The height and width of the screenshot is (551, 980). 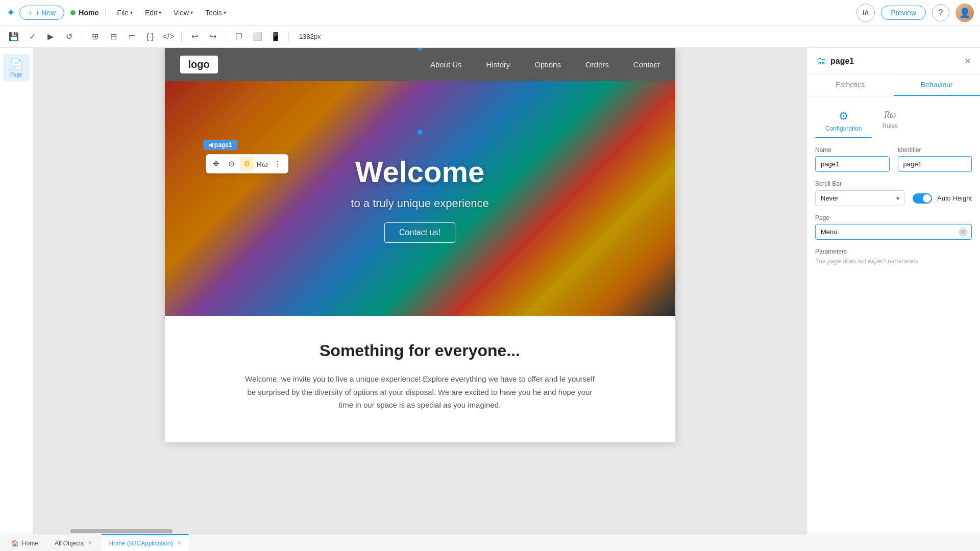 What do you see at coordinates (199, 64) in the screenshot?
I see `site-logo: logo` at bounding box center [199, 64].